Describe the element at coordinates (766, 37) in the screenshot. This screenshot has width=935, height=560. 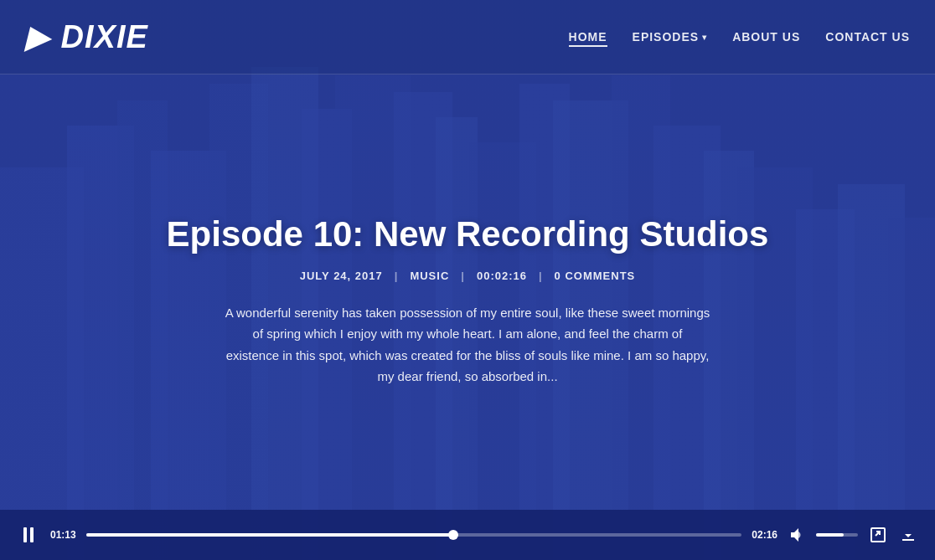
I see `nav-item-about: ABOUT US` at that location.